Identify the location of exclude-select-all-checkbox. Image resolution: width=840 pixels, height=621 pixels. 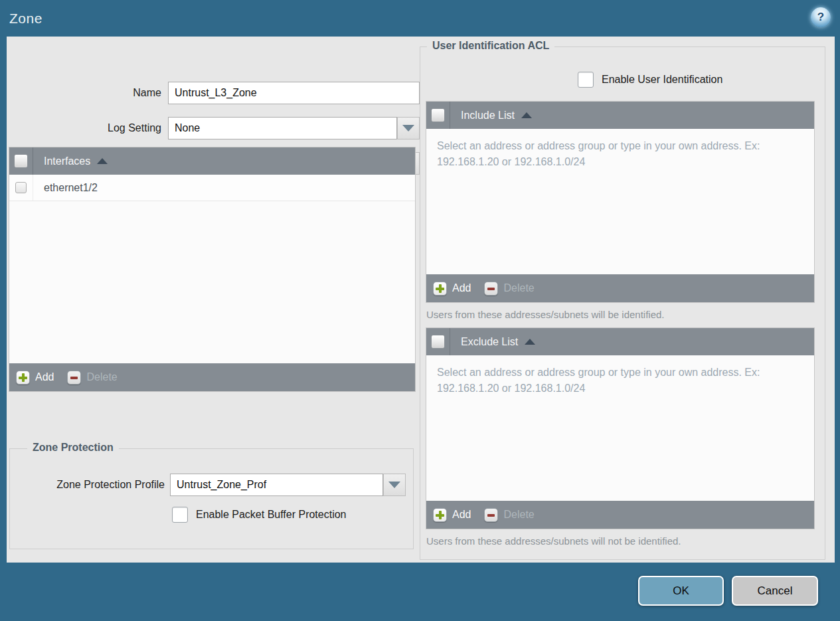
(438, 341).